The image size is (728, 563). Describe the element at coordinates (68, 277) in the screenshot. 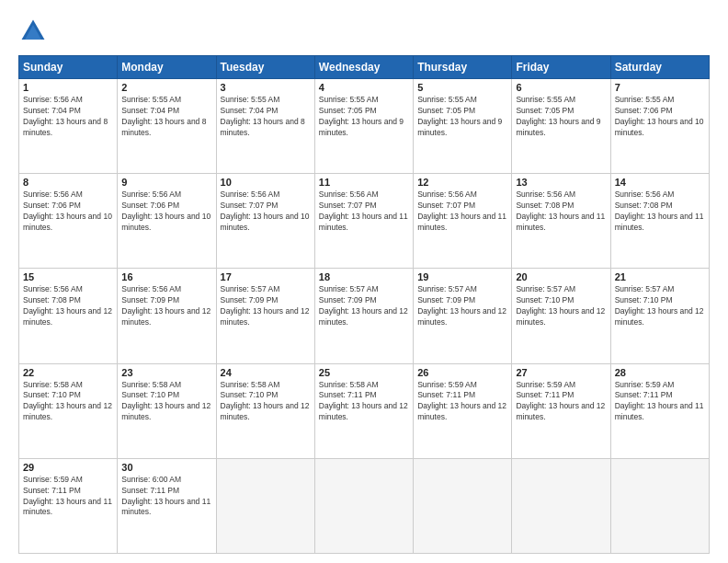

I see `day-number: 15` at that location.